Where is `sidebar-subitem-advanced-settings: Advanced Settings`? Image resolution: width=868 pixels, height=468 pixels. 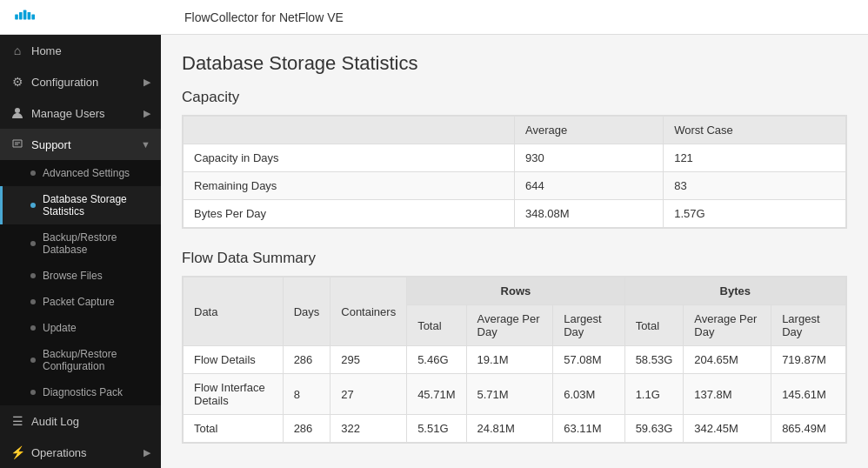 sidebar-subitem-advanced-settings: Advanced Settings is located at coordinates (80, 173).